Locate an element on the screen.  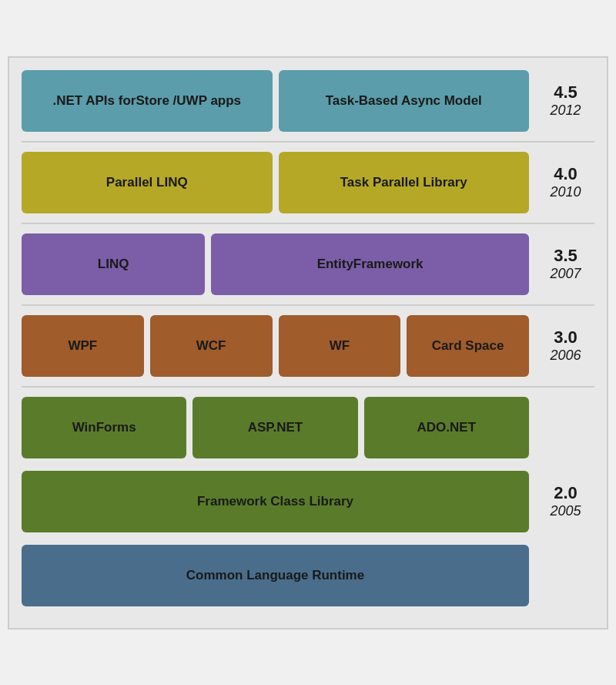
blocks-area-4-5: .NET APIs forStore /UWP apps Task-Based … is located at coordinates (276, 101).